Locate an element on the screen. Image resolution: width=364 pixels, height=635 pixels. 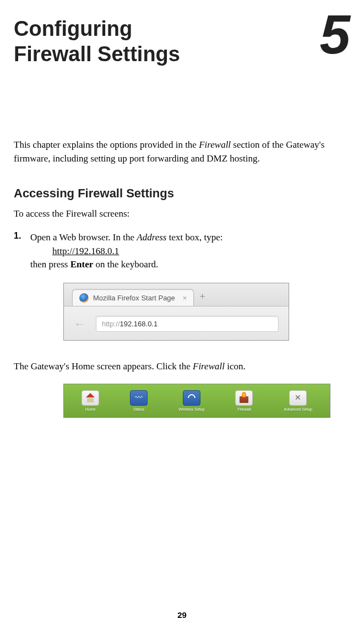
chapter-title: Configuring Firewall Settings is located at coordinates (97, 42).